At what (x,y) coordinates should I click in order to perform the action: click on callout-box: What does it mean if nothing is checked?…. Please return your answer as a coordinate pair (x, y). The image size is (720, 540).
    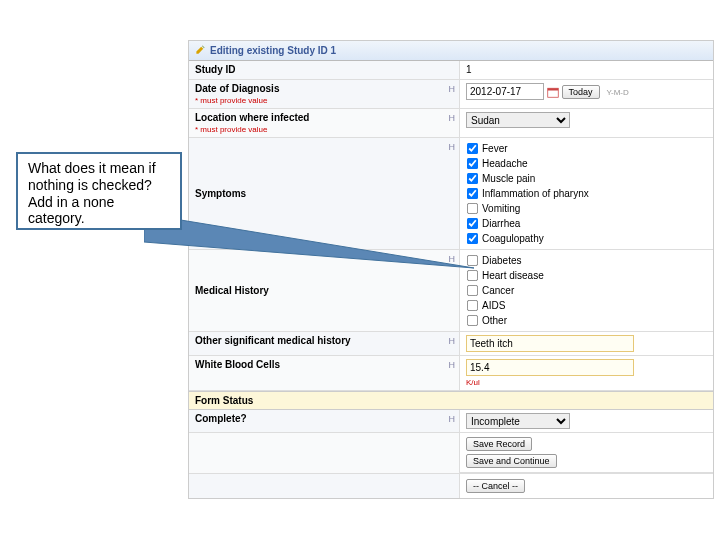
    Looking at the image, I should click on (99, 191).